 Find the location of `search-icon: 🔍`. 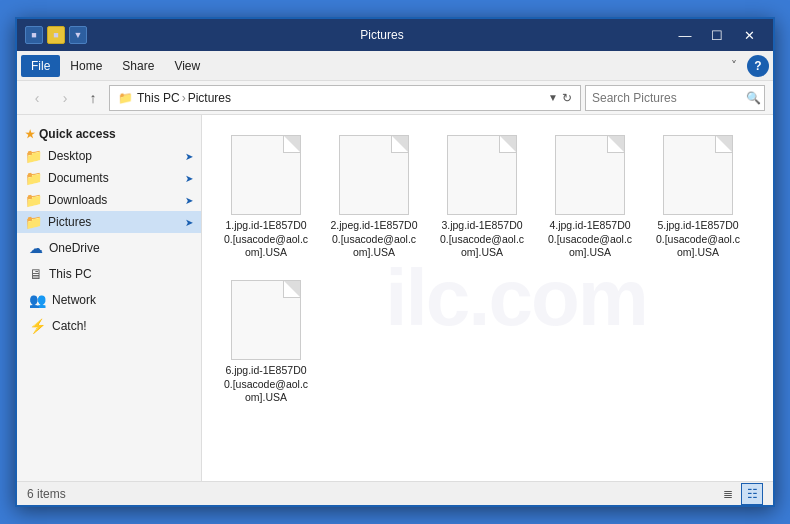

search-icon: 🔍 is located at coordinates (754, 98).